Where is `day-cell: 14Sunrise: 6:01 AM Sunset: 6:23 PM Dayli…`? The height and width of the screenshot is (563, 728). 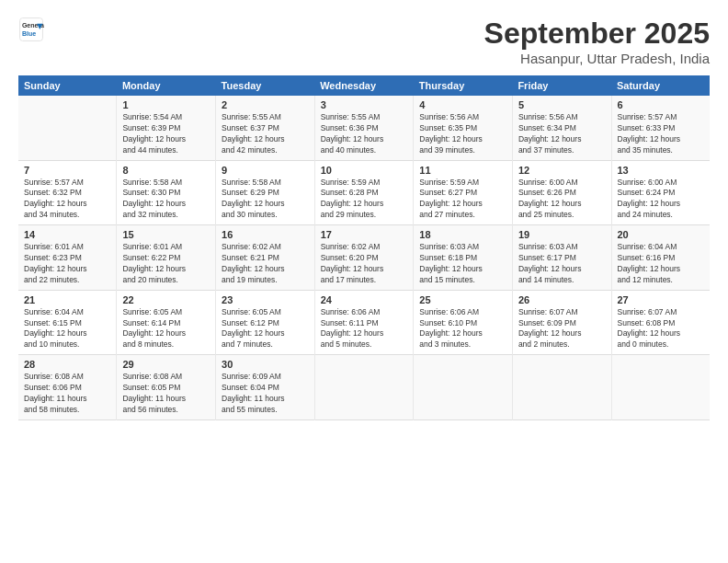
day-cell: 14Sunrise: 6:01 AM Sunset: 6:23 PM Dayli… is located at coordinates (68, 258).